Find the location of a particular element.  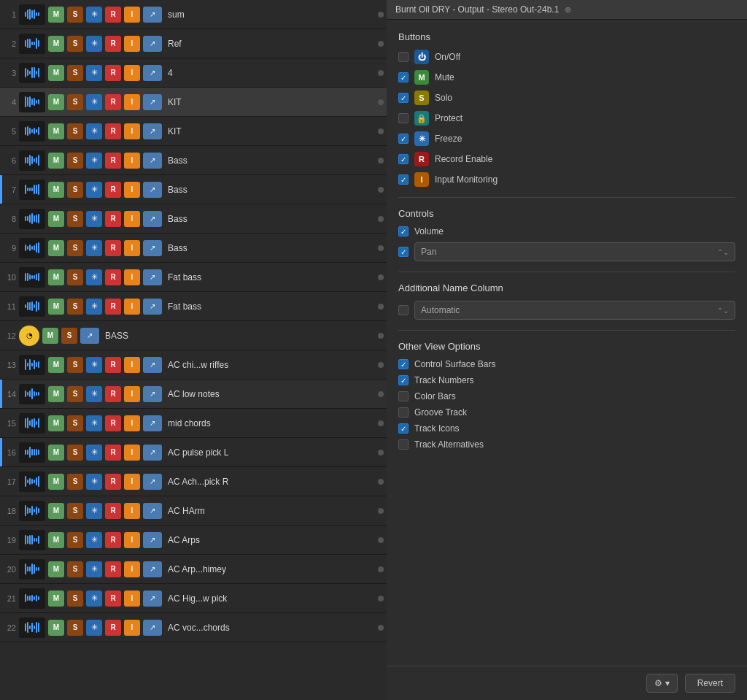

track-row: 14 MS✳RI↗AC low notes is located at coordinates (193, 394).